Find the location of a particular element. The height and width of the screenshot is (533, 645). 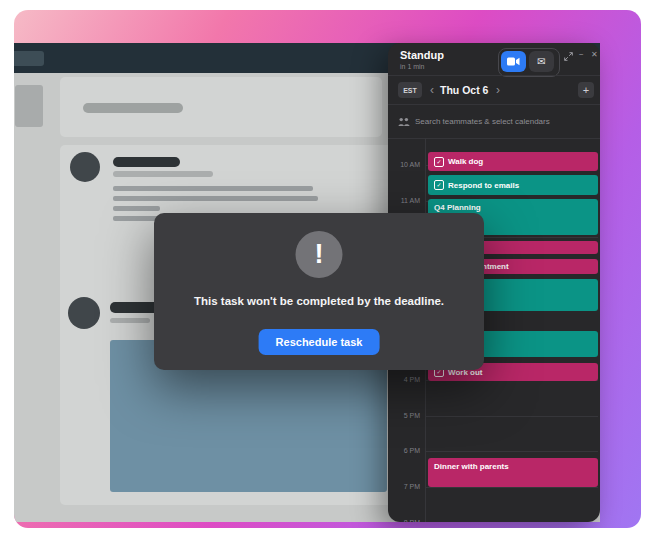

search-pill-placeholder is located at coordinates (133, 108).